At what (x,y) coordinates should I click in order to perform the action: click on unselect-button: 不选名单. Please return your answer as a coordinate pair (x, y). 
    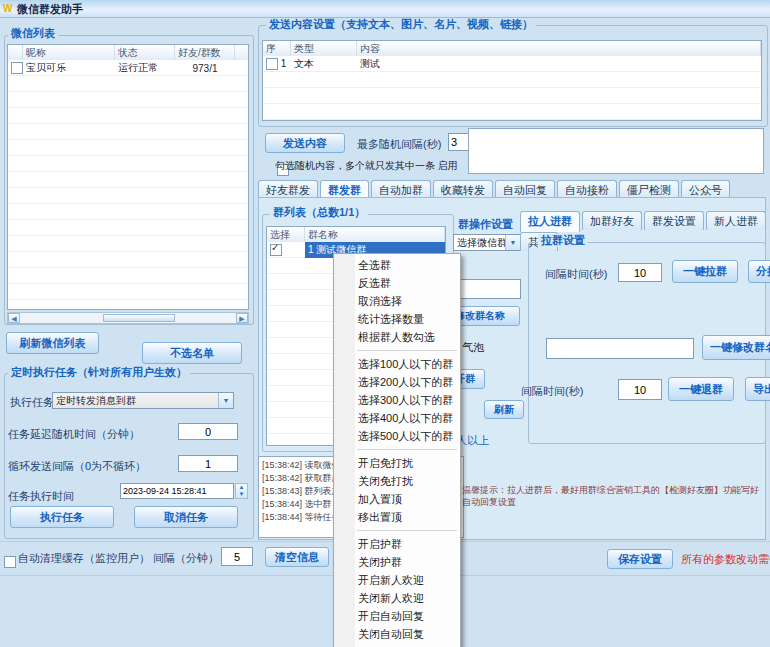
    Looking at the image, I should click on (192, 353).